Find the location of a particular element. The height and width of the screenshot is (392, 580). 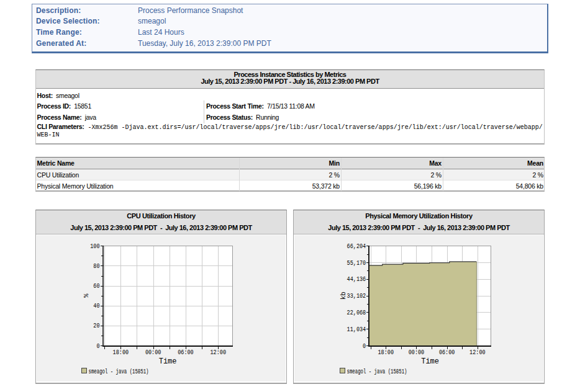

svg-text: 55,170 is located at coordinates (356, 263).